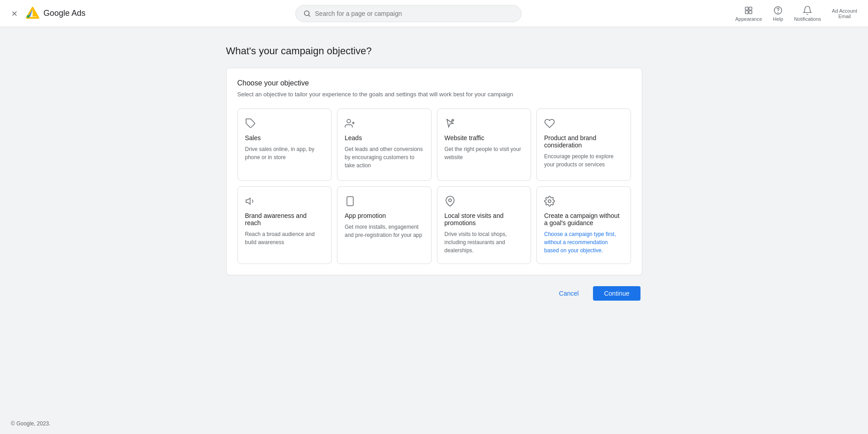  What do you see at coordinates (14, 14) in the screenshot?
I see `close-button` at bounding box center [14, 14].